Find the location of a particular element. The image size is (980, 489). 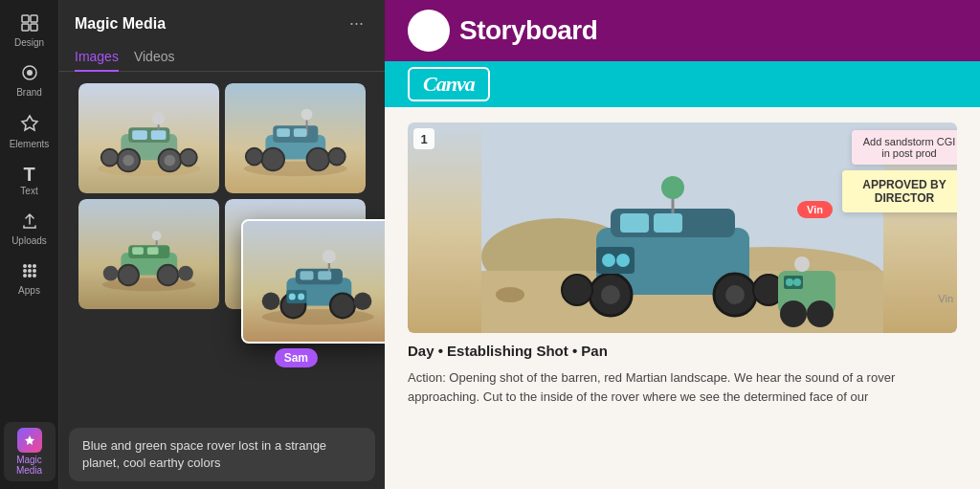

apps-label: Apps is located at coordinates (29, 291).